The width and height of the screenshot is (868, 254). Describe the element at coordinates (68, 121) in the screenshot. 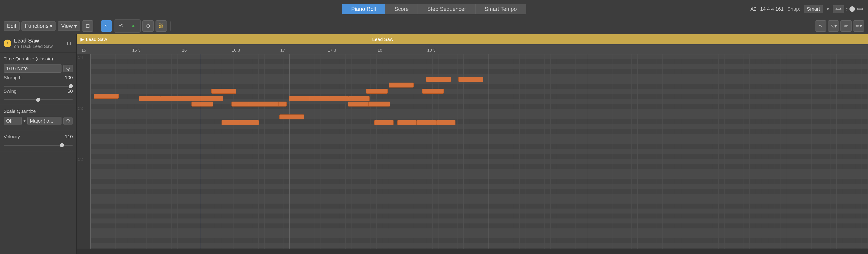

I see `scale-quantize-button: Q` at that location.